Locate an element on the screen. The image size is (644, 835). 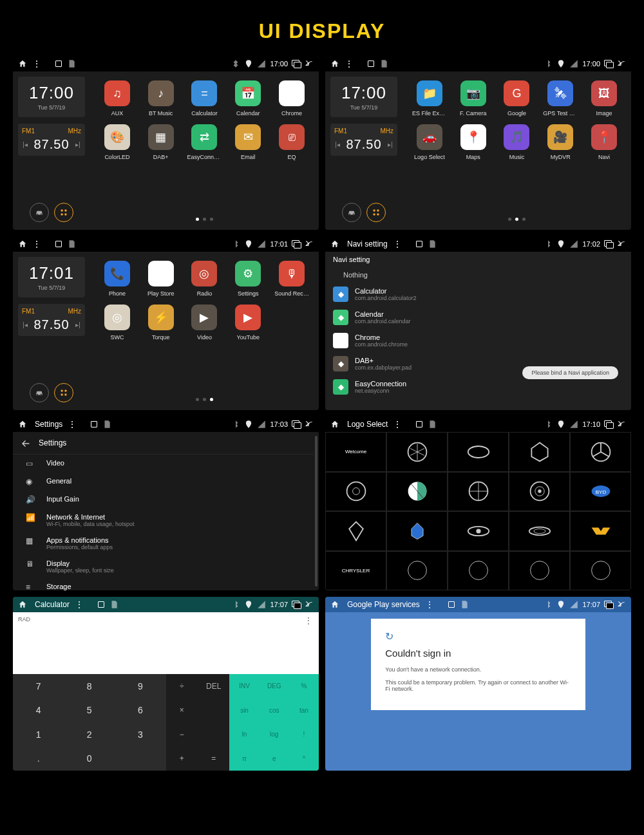
app-dab-: ▦ DAB+ is located at coordinates (161, 142).